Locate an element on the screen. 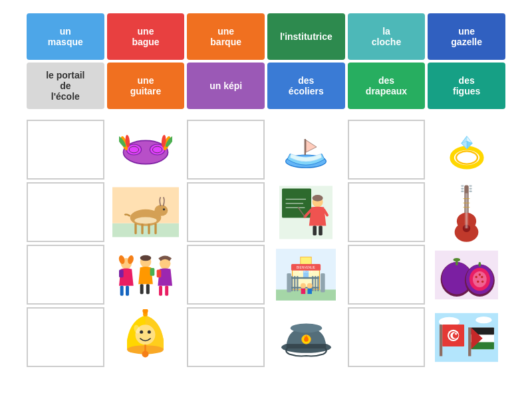 The image size is (532, 399). word-tile-masque: un masque is located at coordinates (65, 37).